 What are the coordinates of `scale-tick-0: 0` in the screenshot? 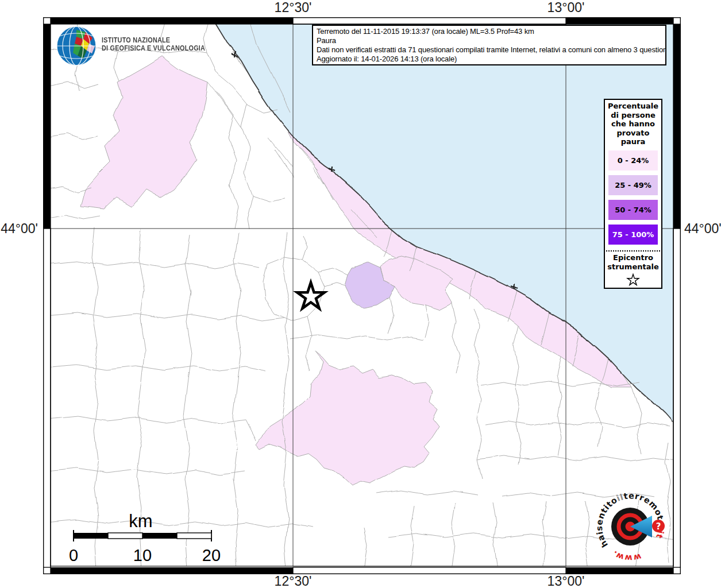 It's located at (74, 555).